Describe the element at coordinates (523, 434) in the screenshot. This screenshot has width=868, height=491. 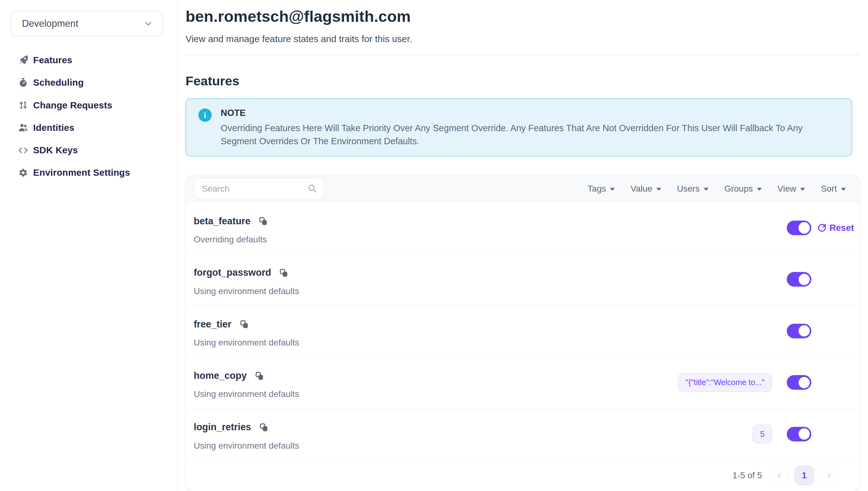
I see `feature-row: login_retries Using environment defaults…` at that location.